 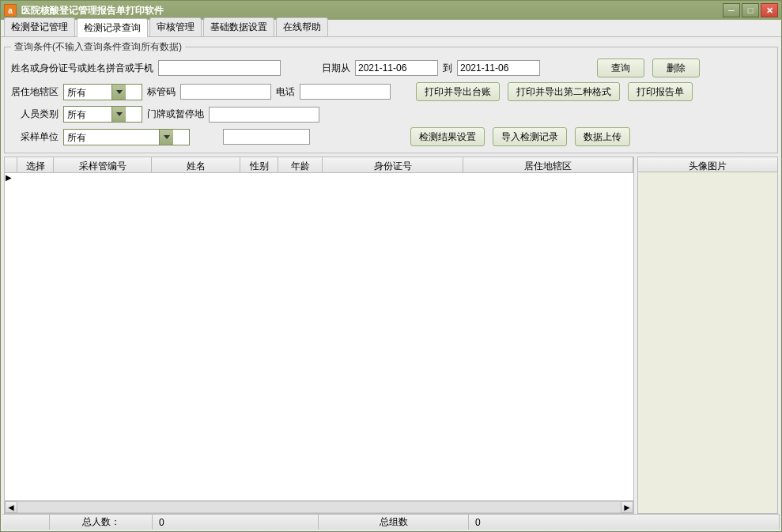 I want to click on col-region: 居住地辖区, so click(x=549, y=164).